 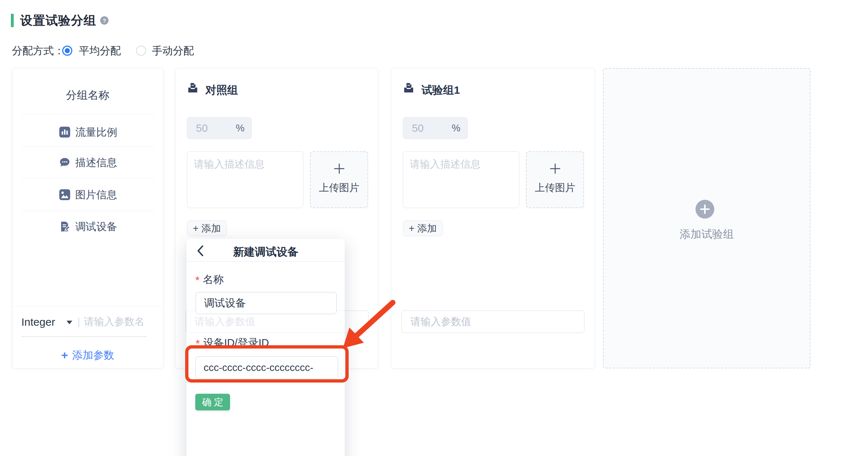 I want to click on plus-icon: +, so click(x=64, y=355).